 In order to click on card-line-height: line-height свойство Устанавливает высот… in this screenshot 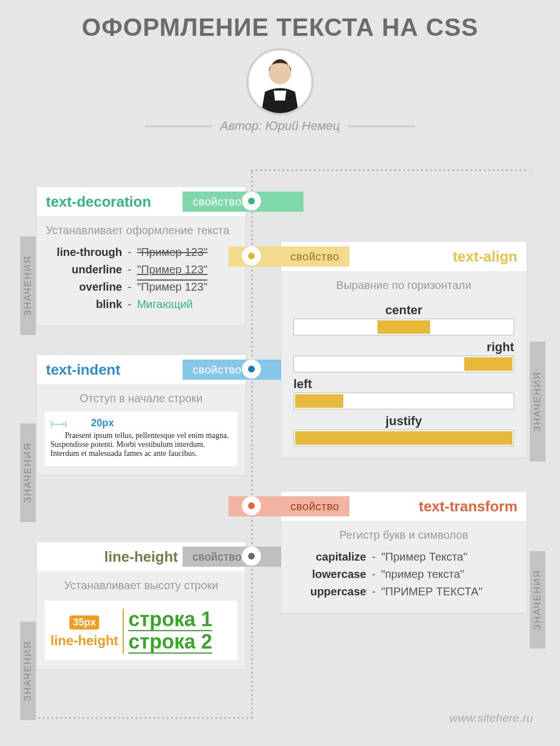, I will do `click(141, 606)`.